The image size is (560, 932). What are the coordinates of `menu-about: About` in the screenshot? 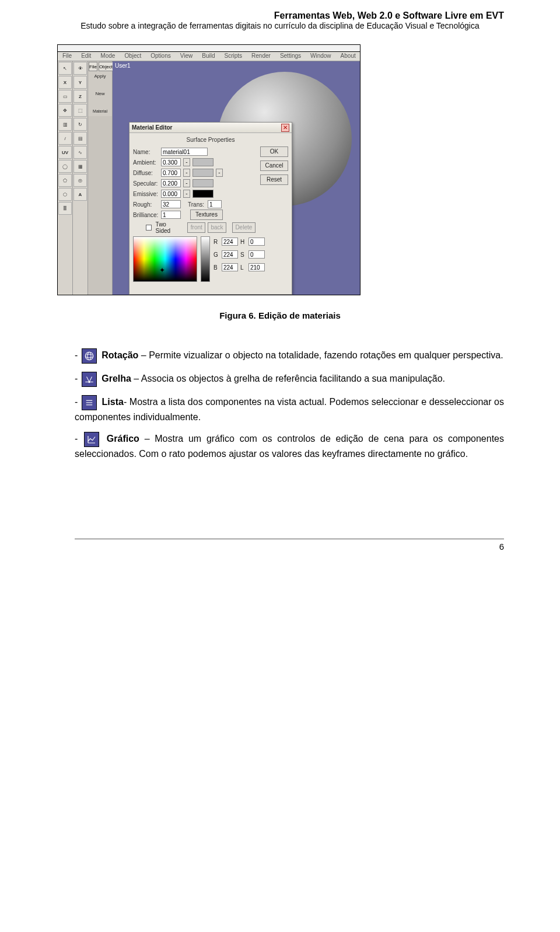 It's located at (348, 56).